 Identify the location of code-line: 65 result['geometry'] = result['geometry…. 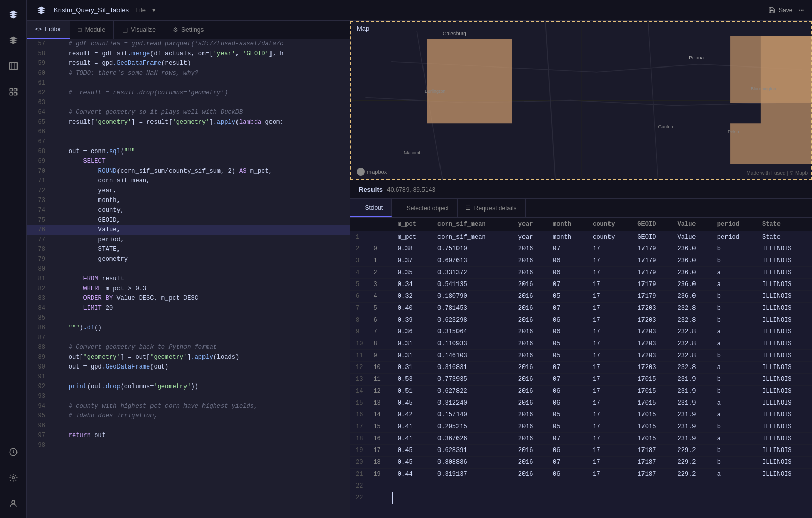
(189, 123).